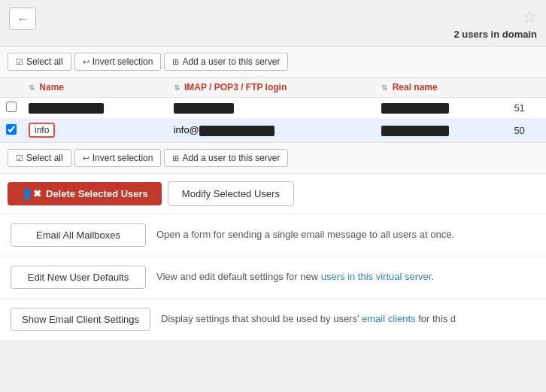 This screenshot has height=392, width=546. I want to click on select-all-bottom-label: Select all, so click(45, 158).